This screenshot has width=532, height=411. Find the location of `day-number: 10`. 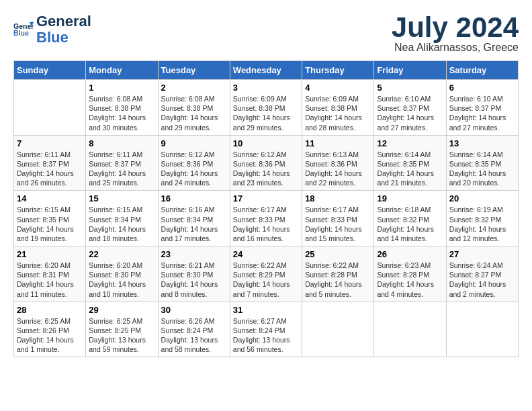

day-number: 10 is located at coordinates (266, 144).